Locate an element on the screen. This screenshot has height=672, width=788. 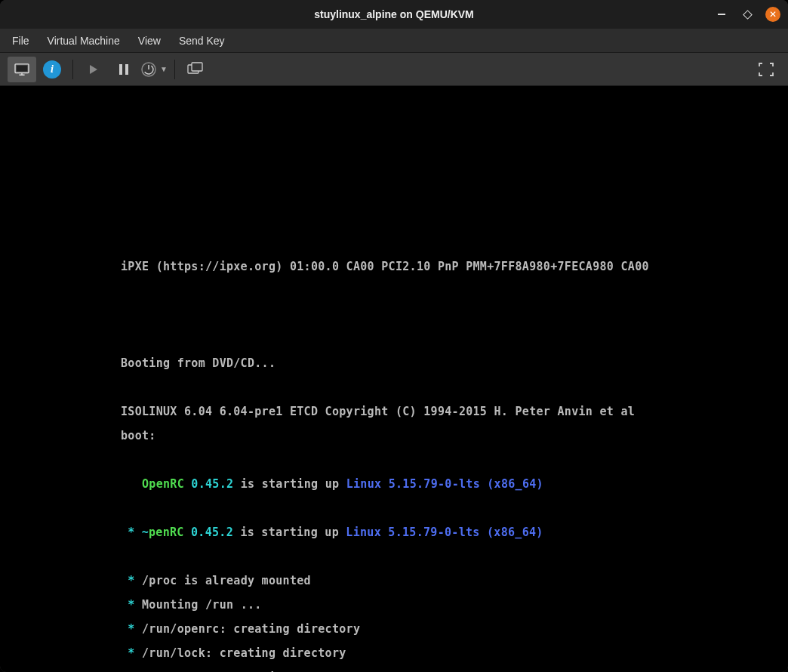
fullscreen-icon is located at coordinates (766, 69).